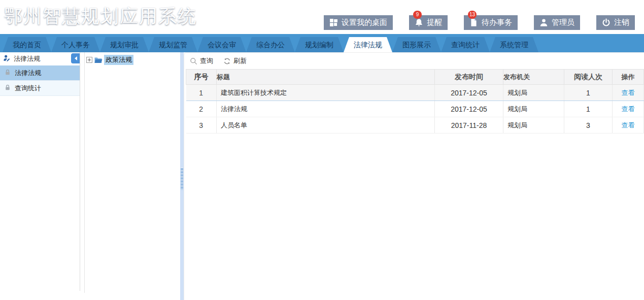 This screenshot has height=300, width=644. I want to click on tab: 综合办公, so click(270, 45).